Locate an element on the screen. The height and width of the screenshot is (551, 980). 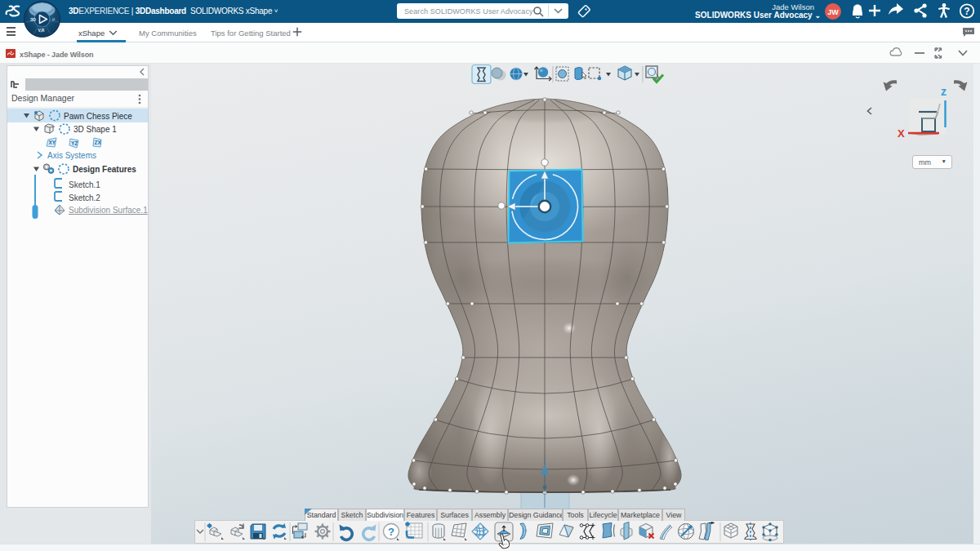
svg-text: 3D Shape 1 is located at coordinates (95, 129).